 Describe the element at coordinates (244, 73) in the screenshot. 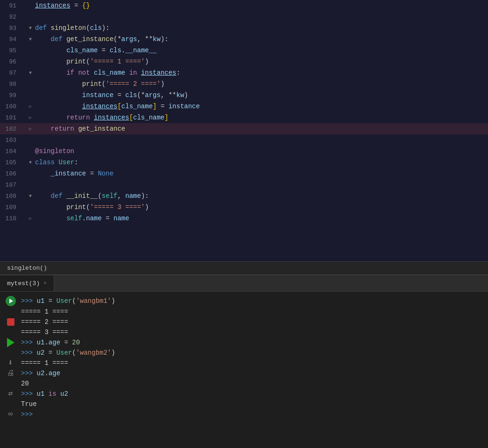

I see `code-line: 97▼ if not cls_name in instances:` at that location.